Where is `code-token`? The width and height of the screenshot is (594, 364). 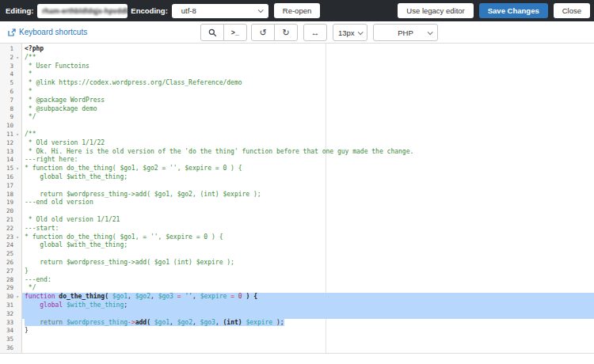
code-token is located at coordinates (32, 305).